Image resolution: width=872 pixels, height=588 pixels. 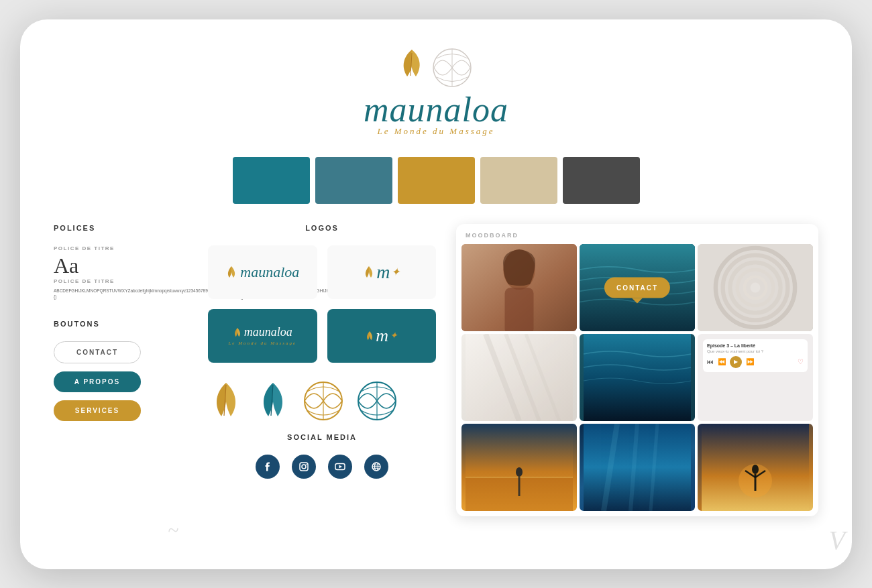 What do you see at coordinates (141, 294) in the screenshot?
I see `police-titre-chars: ABCDEFGHIJKLMNOPQRSTUVWXYZabcdefghijklmn…` at bounding box center [141, 294].